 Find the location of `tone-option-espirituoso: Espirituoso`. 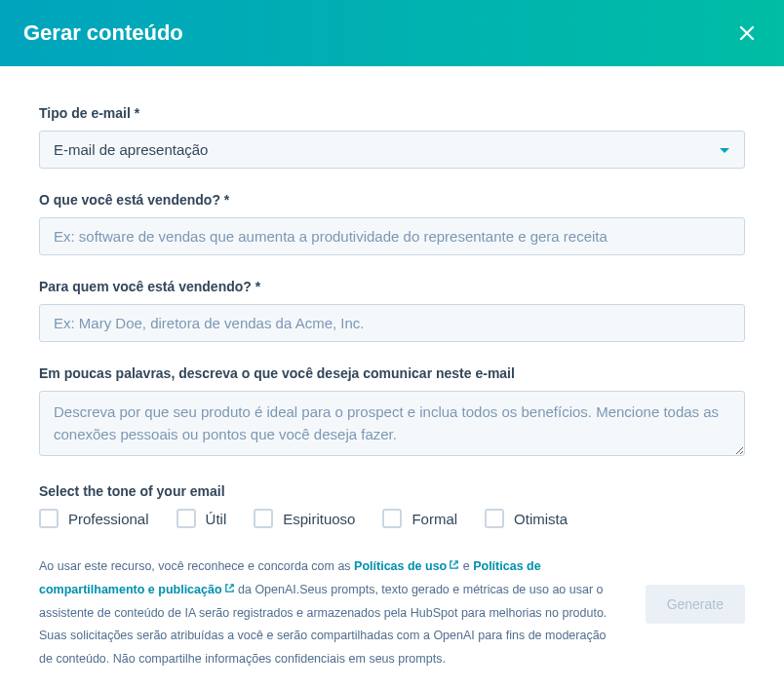

tone-option-espirituoso: Espirituoso is located at coordinates (304, 518).